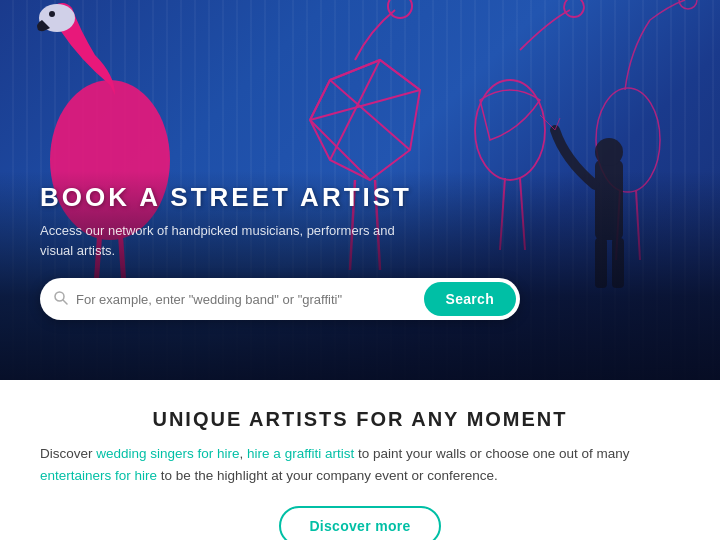 The image size is (720, 540). What do you see at coordinates (470, 299) in the screenshot?
I see `search-button: Search` at bounding box center [470, 299].